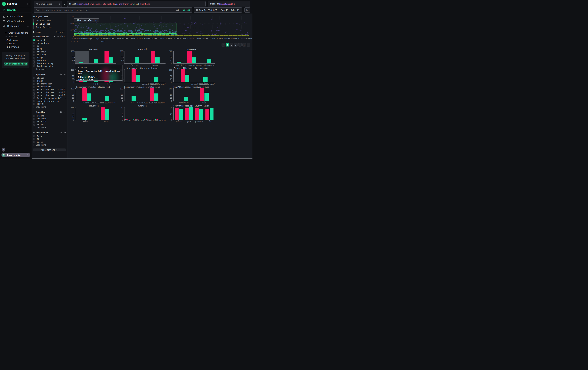 Image resolution: width=588 pixels, height=370 pixels. Describe the element at coordinates (50, 21) in the screenshot. I see `analysis-mode-option: Results Table` at that location.